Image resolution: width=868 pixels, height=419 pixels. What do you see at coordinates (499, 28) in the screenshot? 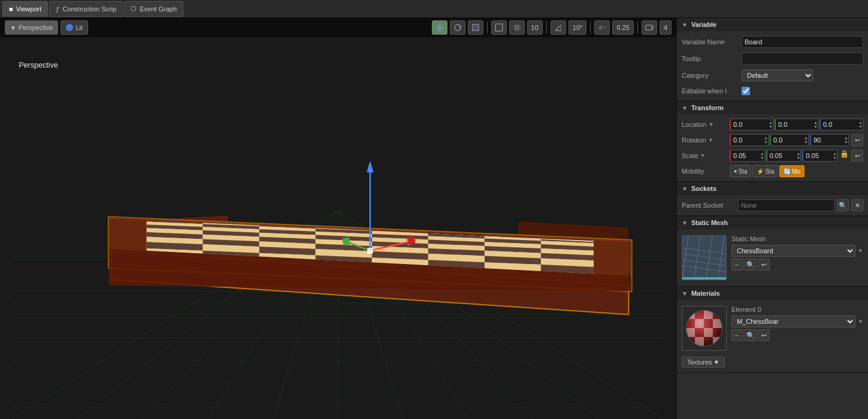
I see `surface-snapping-button` at bounding box center [499, 28].